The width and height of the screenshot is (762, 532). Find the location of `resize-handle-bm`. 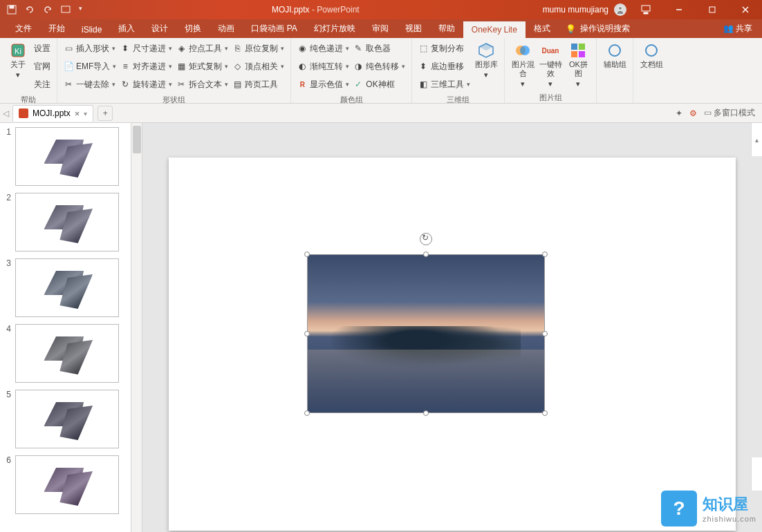

resize-handle-bm is located at coordinates (426, 413).